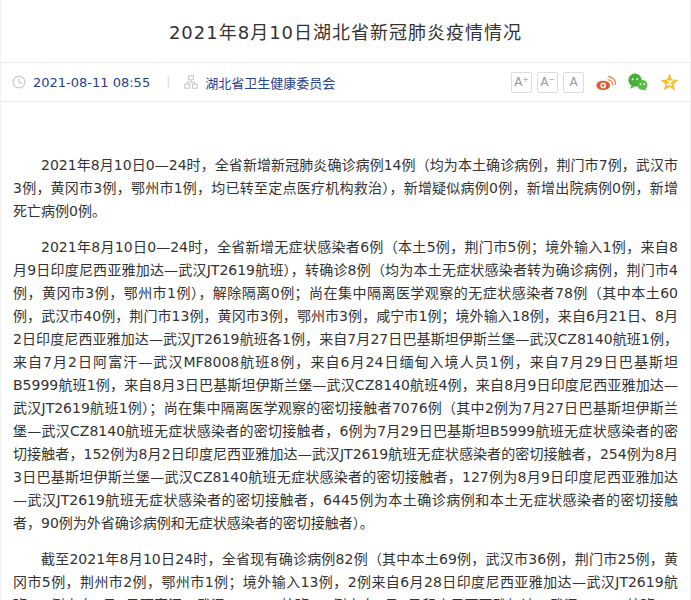  Describe the element at coordinates (270, 82) in the screenshot. I see `source-name: 湖北省卫生健康委员会` at that location.